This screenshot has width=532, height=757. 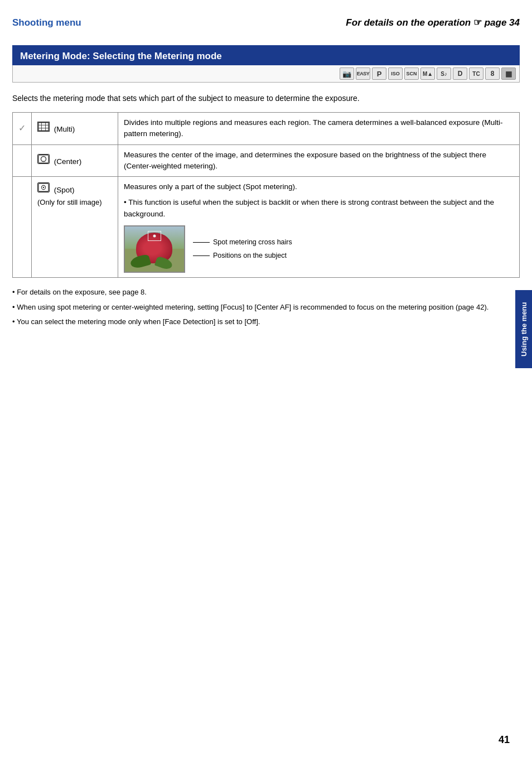 I want to click on eight-mode-icon: 8, so click(x=492, y=74).